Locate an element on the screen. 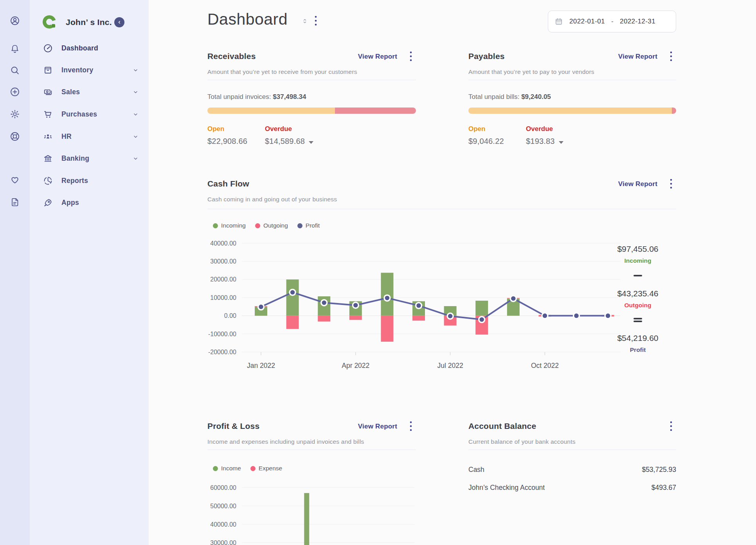 This screenshot has width=756, height=545. cashflow-view-report-link: View Report is located at coordinates (638, 184).